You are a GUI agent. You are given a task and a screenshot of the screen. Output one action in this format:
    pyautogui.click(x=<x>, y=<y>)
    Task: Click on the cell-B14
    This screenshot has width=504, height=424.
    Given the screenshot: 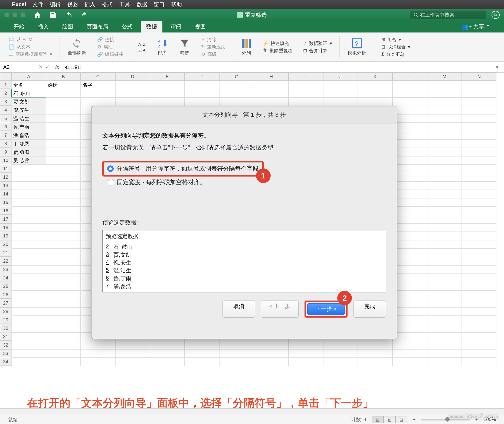 What is the action you would take?
    pyautogui.click(x=63, y=194)
    